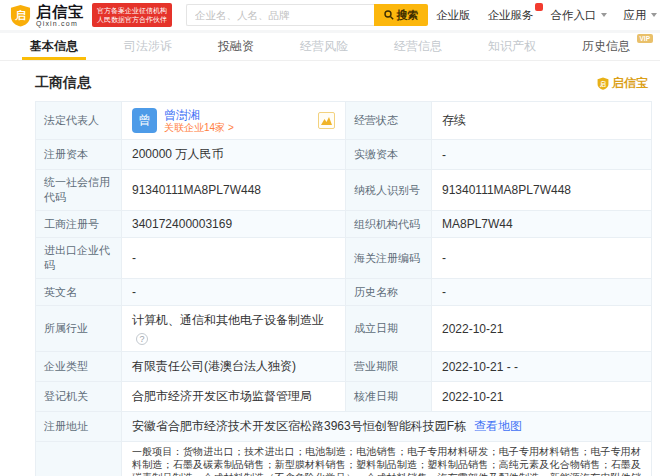  I want to click on search-button-label: 搜索, so click(408, 16).